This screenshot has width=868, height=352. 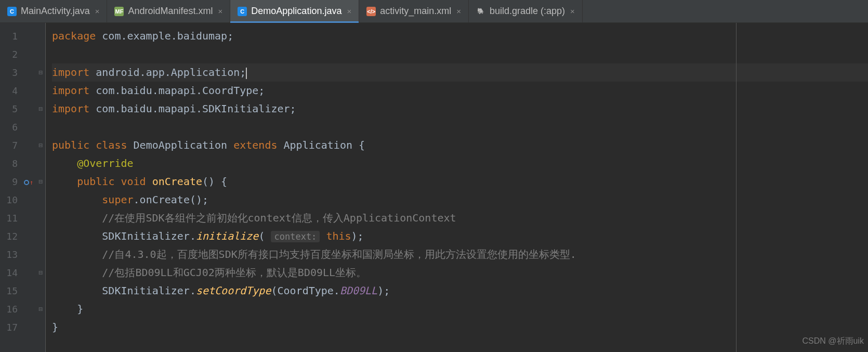 What do you see at coordinates (527, 11) in the screenshot?
I see `tab-label: build.gradle (:app)` at bounding box center [527, 11].